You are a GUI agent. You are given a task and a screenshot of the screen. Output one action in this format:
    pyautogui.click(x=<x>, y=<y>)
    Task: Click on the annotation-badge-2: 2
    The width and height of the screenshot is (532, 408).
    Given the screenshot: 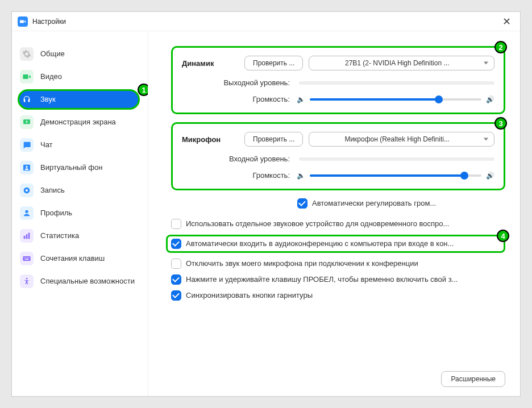 What is the action you would take?
    pyautogui.click(x=501, y=47)
    